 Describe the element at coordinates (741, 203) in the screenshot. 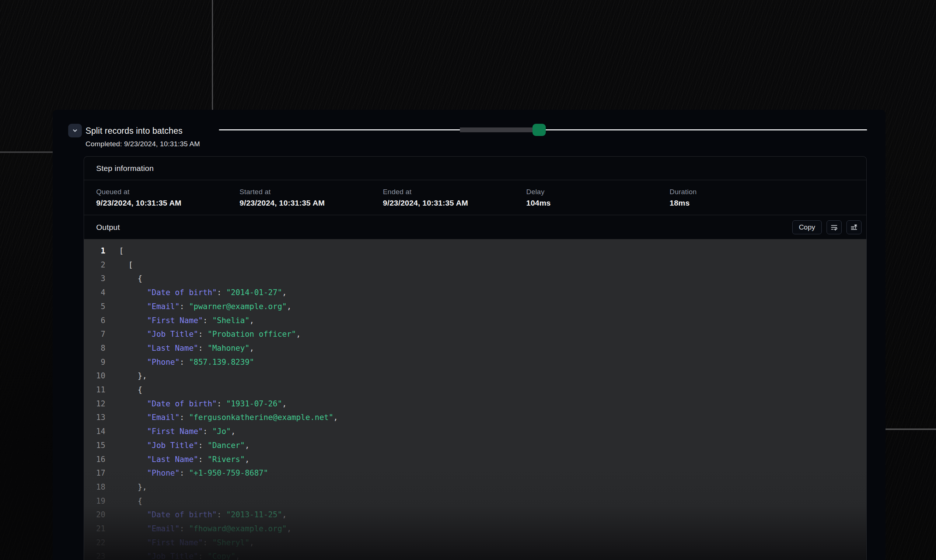

I see `stat-value: 18ms` at that location.